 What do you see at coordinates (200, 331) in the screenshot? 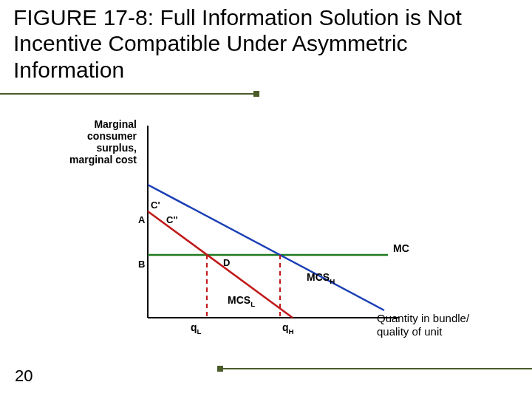
I see `tick-qL-sub: L` at bounding box center [200, 331].